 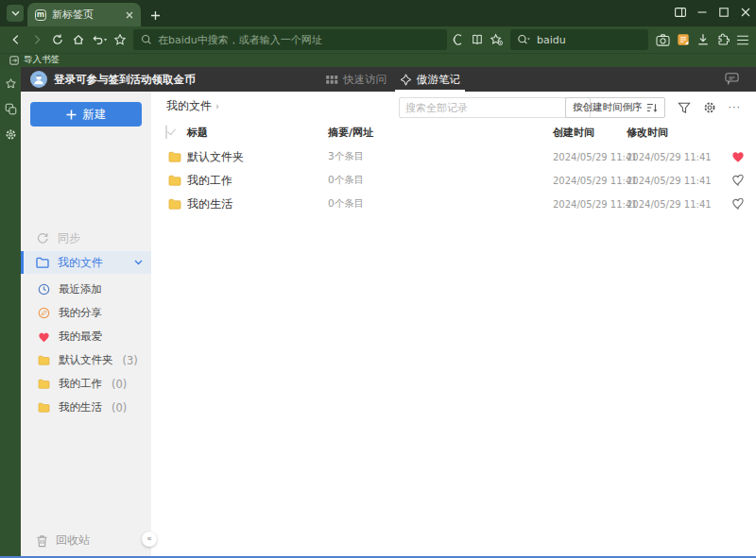 I want to click on downloads-button, so click(x=703, y=40).